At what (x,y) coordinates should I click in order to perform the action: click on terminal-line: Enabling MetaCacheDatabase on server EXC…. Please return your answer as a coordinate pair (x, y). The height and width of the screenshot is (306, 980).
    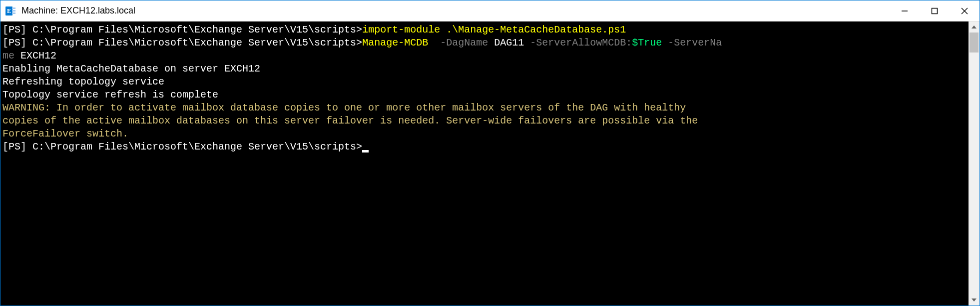
    Looking at the image, I should click on (485, 69).